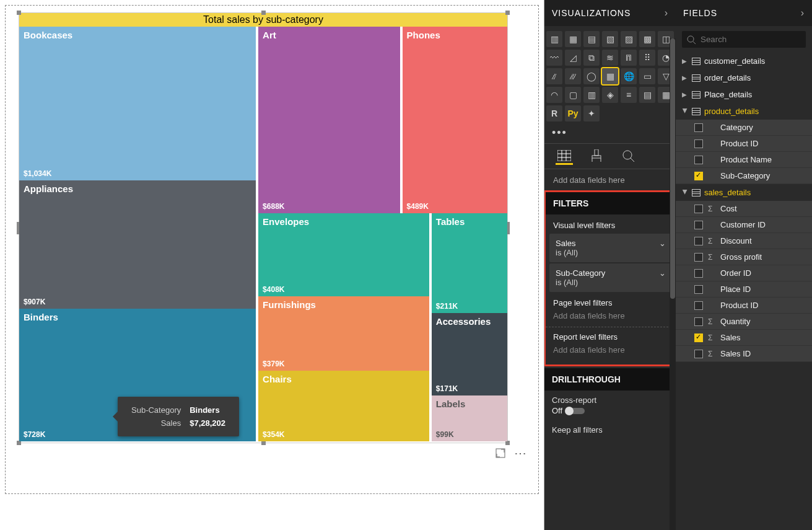  What do you see at coordinates (501, 453) in the screenshot?
I see `focus-mode-icon` at bounding box center [501, 453].